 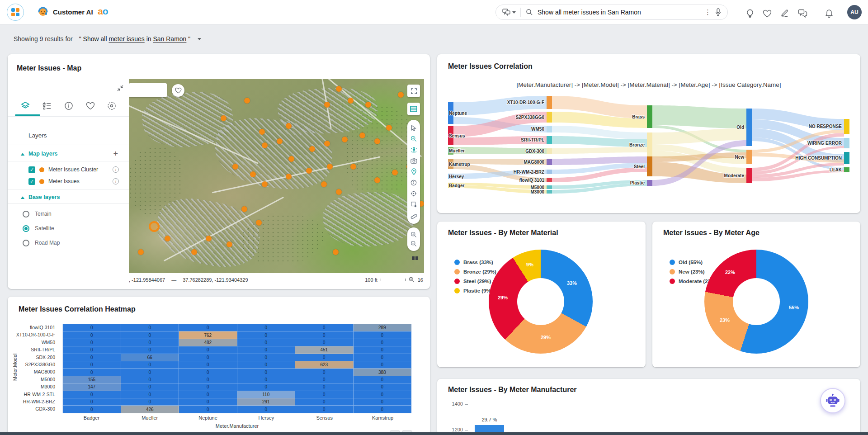 I want to click on heatmap-cell: 289, so click(x=382, y=328).